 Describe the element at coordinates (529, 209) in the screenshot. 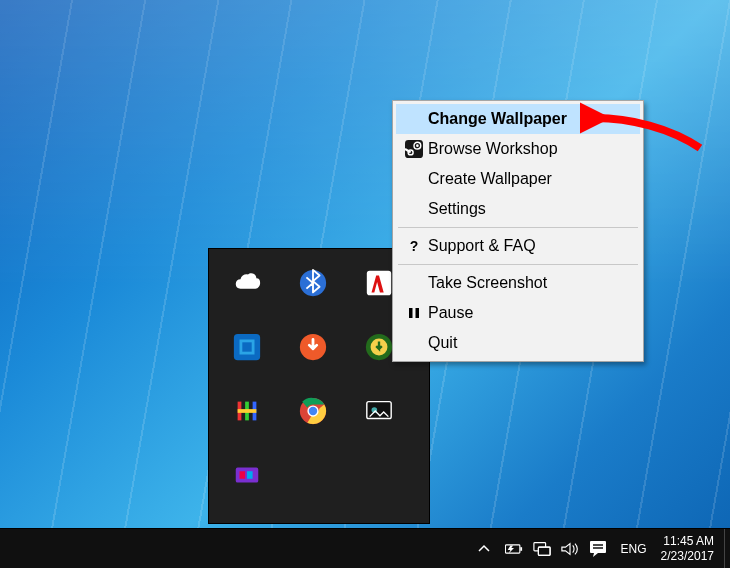

I see `menu-label: Settings` at that location.